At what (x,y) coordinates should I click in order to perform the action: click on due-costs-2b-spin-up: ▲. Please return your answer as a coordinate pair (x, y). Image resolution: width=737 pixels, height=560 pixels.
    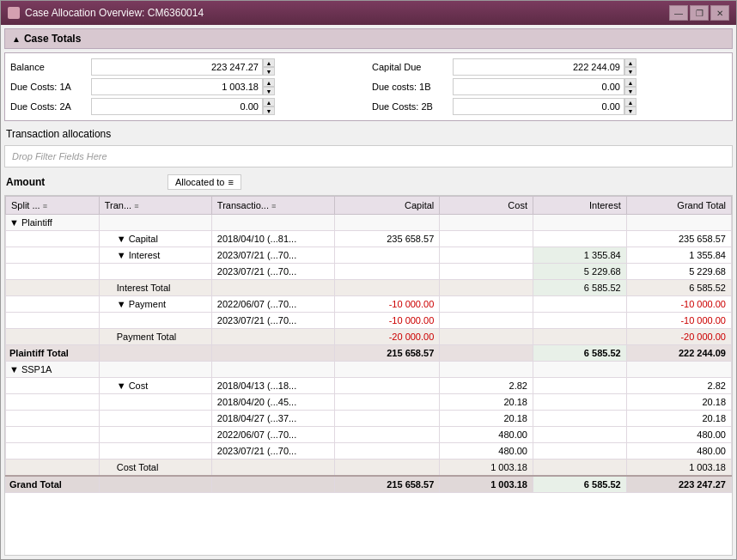
    Looking at the image, I should click on (630, 102).